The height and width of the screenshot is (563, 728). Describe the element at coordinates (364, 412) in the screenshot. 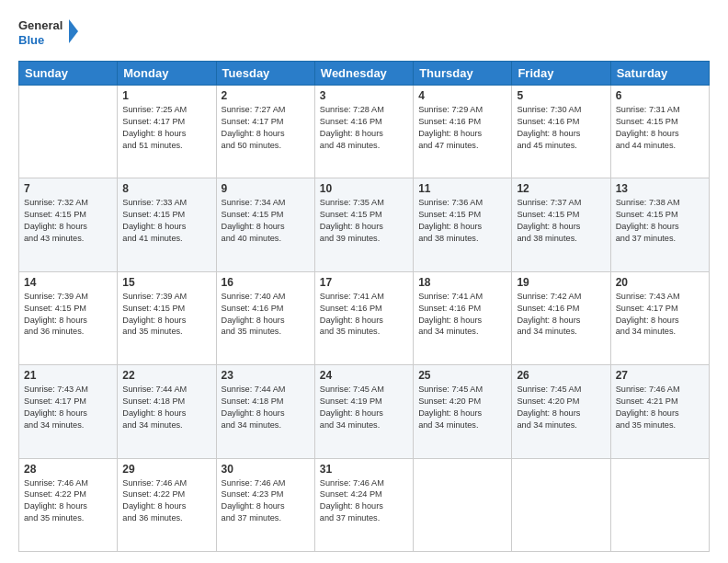

I see `calendar-cell: 24Sunrise: 7:45 AM Sunset: 4:19 PM Dayli…` at that location.